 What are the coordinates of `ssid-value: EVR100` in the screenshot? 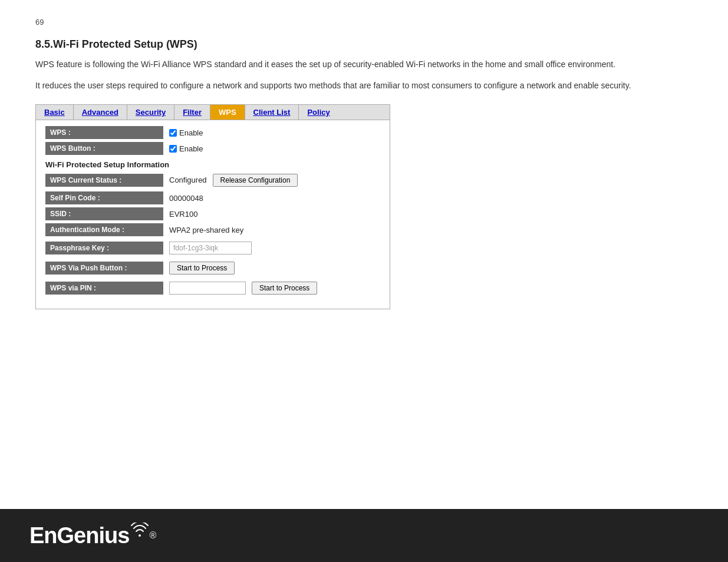 It's located at (183, 214).